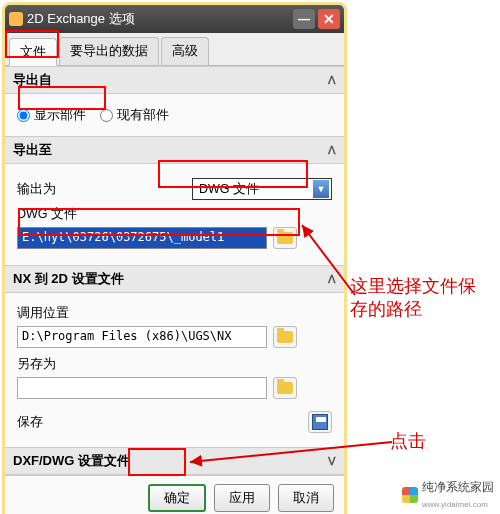 This screenshot has height=514, width=500. I want to click on titlebar: 2D Exchange 选项 — ✕, so click(174, 19).